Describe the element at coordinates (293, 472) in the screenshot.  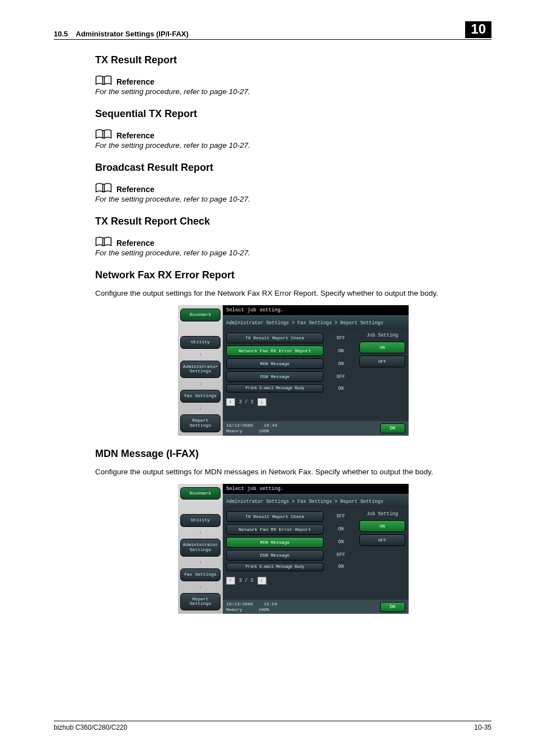
I see `body-text: Configure the output settings for MDN me…` at that location.